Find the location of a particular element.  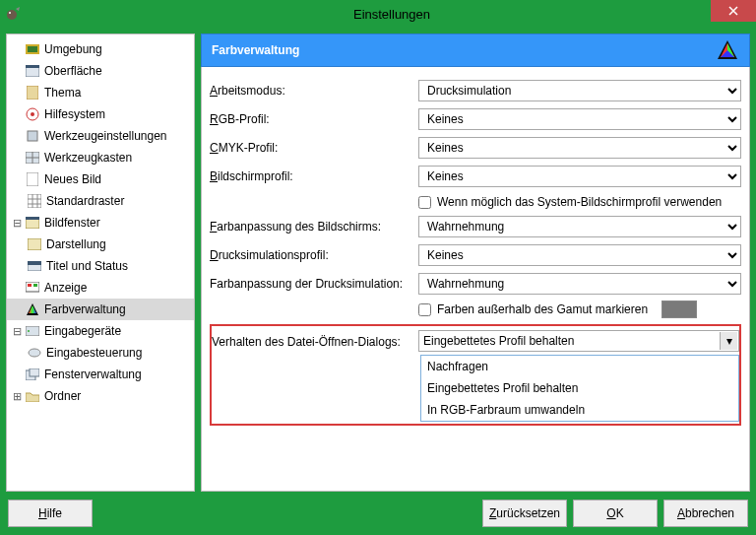

gamut-checkbox is located at coordinates (425, 309).